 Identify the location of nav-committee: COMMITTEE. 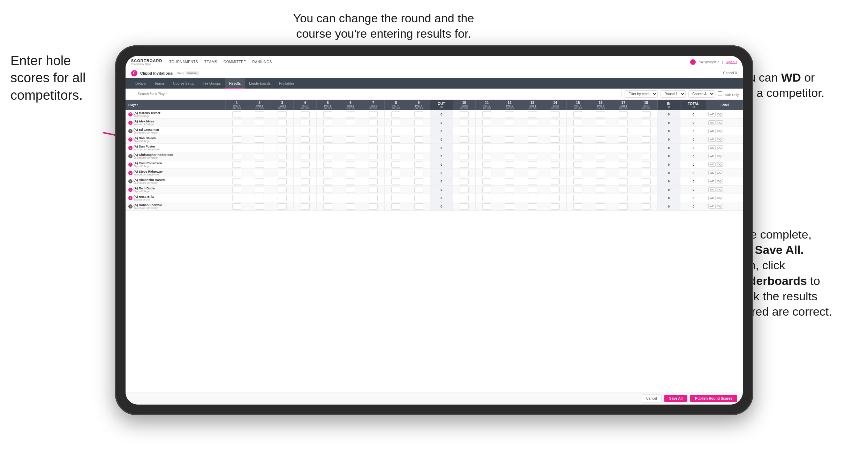
(235, 62).